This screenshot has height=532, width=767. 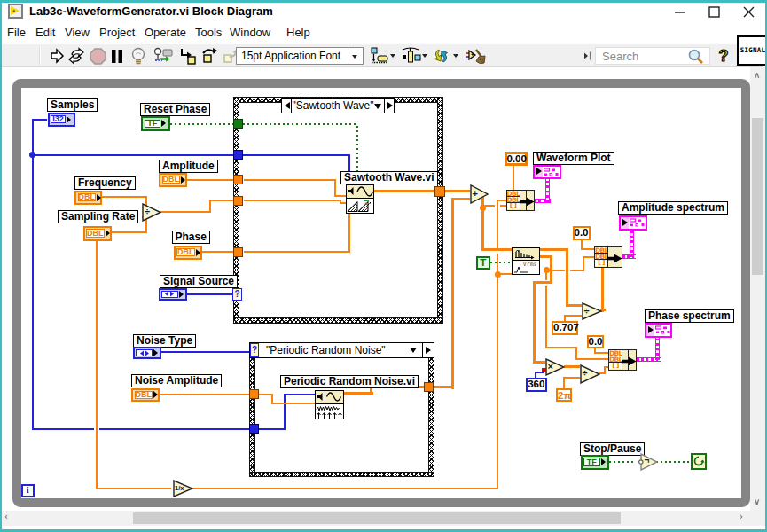 I want to click on wire-prn-out, so click(x=358, y=394).